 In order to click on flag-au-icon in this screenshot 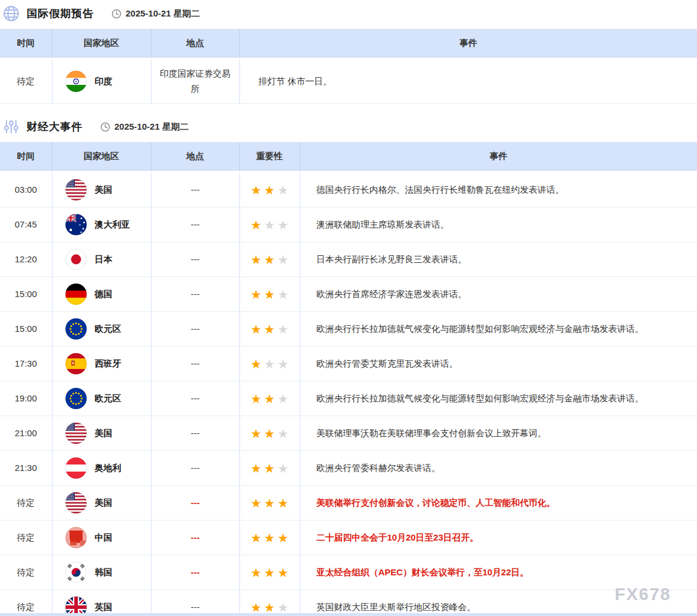, I will do `click(76, 225)`.